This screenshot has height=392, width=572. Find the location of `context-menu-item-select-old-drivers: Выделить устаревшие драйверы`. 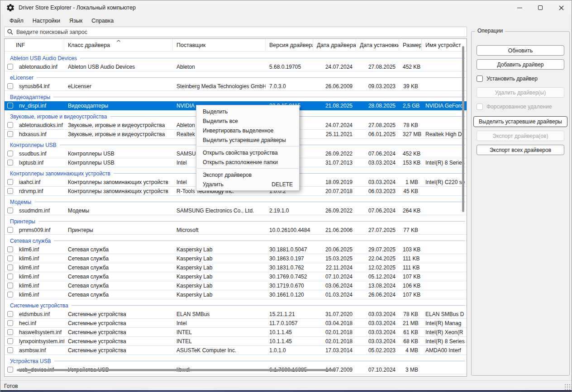

context-menu-item-select-old-drivers: Выделить устаревшие драйверы is located at coordinates (248, 140).